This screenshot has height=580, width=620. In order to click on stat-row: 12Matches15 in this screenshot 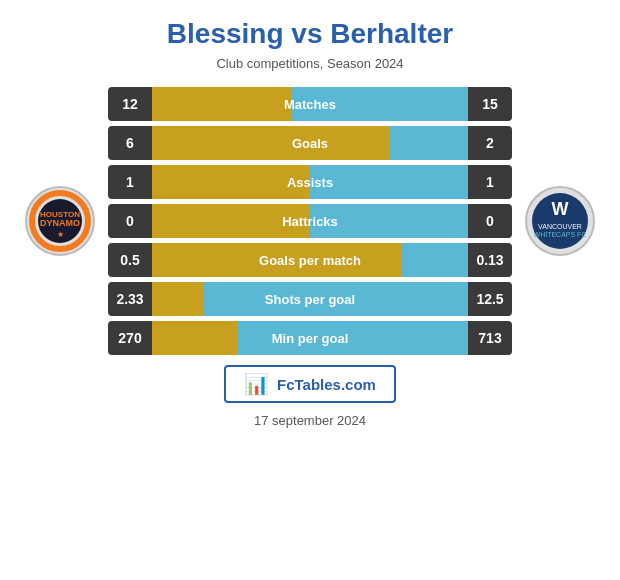, I will do `click(310, 104)`.